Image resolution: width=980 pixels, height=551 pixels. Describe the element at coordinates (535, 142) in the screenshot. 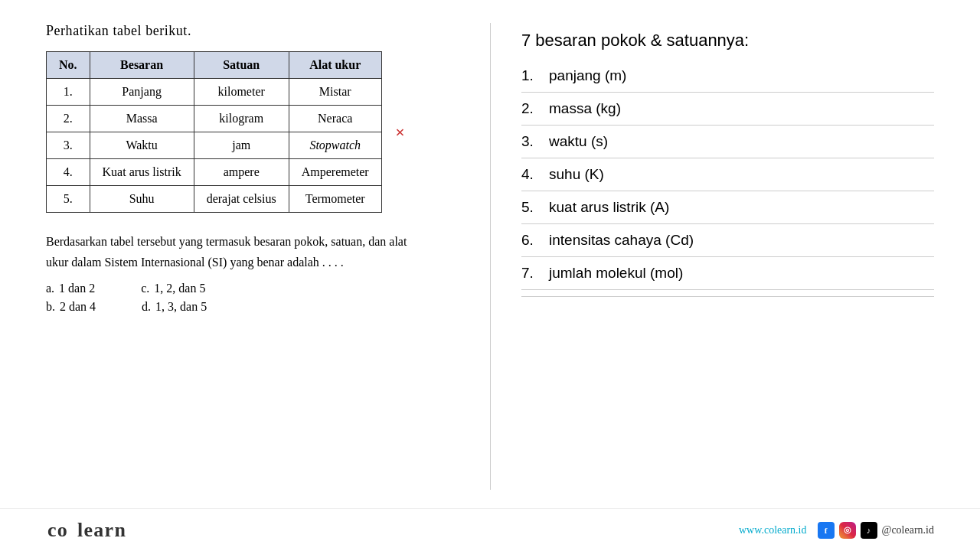

I see `list-item-num: 3.` at that location.